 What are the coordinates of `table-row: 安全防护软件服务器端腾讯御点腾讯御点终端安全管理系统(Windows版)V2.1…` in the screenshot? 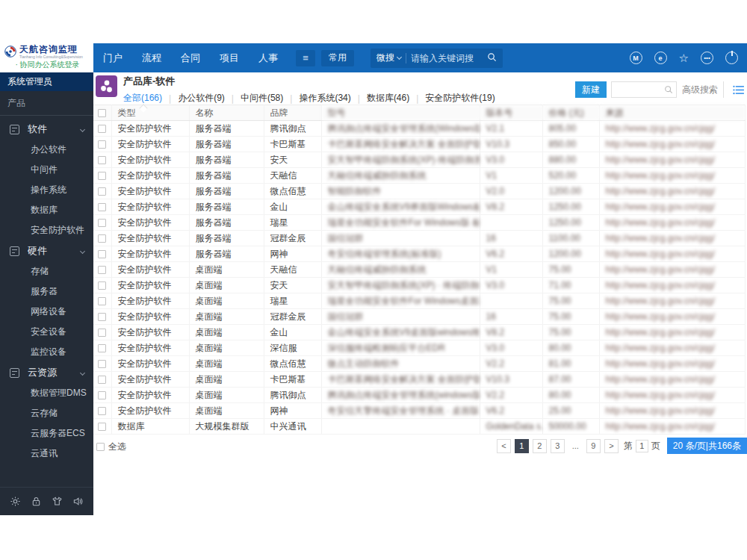 It's located at (420, 128).